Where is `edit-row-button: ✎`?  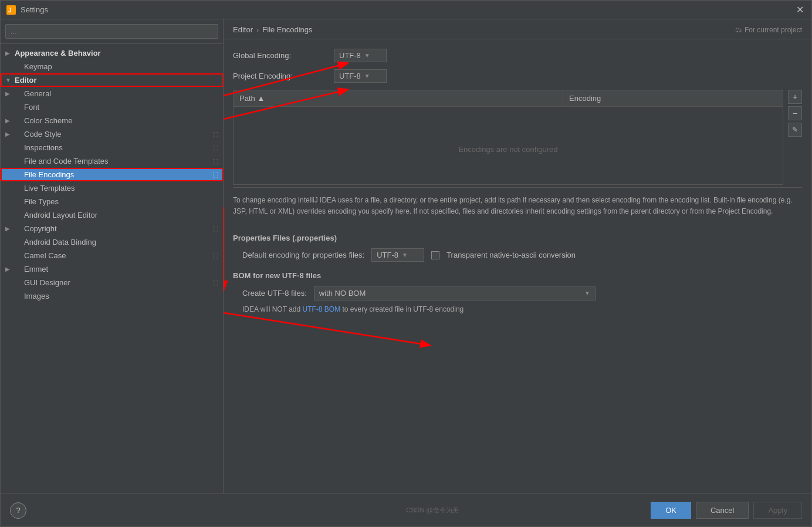 edit-row-button: ✎ is located at coordinates (795, 130).